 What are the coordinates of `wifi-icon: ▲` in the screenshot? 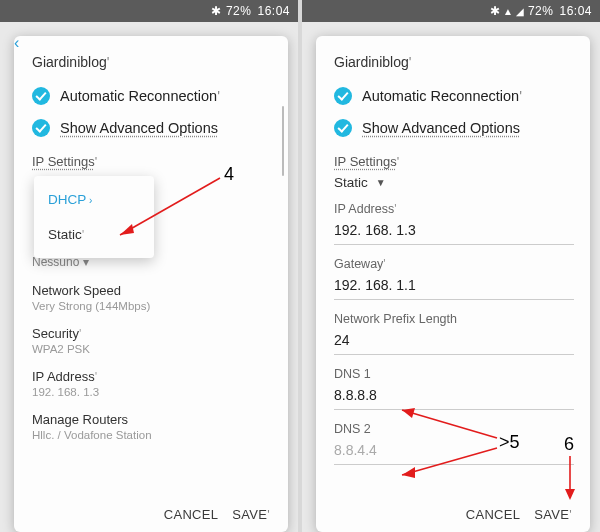 It's located at (508, 12).